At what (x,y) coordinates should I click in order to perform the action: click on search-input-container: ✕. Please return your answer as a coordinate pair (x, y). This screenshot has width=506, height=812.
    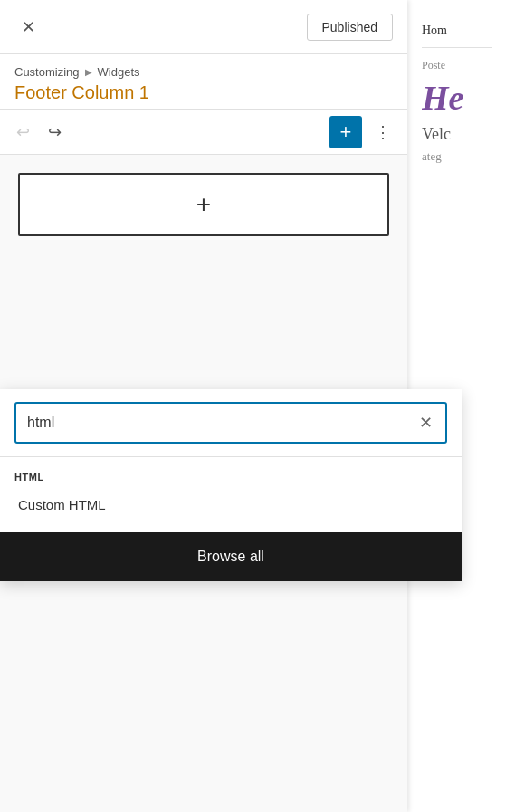
    Looking at the image, I should click on (231, 423).